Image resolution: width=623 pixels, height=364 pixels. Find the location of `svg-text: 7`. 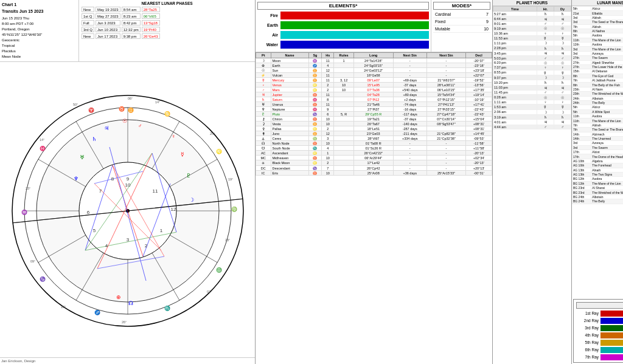

svg-text: 7 is located at coordinates (101, 191).